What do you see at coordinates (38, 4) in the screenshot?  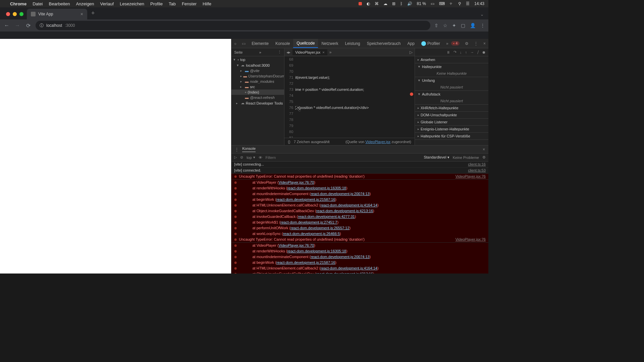 I see `menu-file: Datei` at bounding box center [38, 4].